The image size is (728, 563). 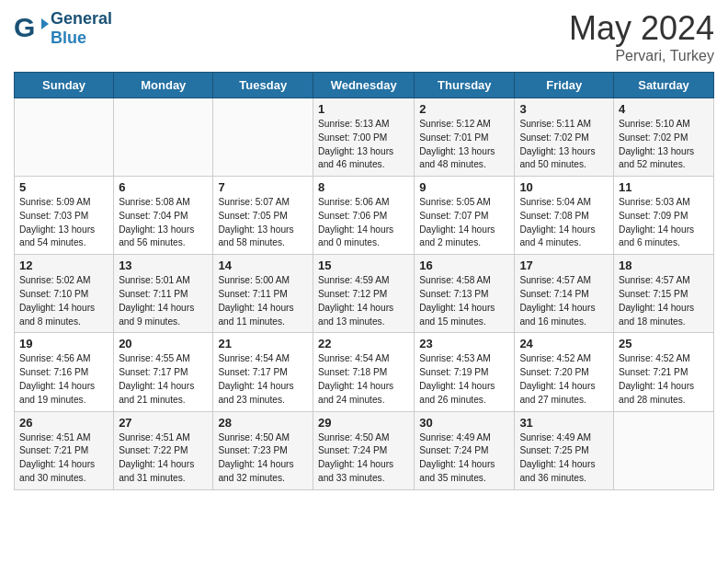 What do you see at coordinates (564, 188) in the screenshot?
I see `day-number: 10` at bounding box center [564, 188].